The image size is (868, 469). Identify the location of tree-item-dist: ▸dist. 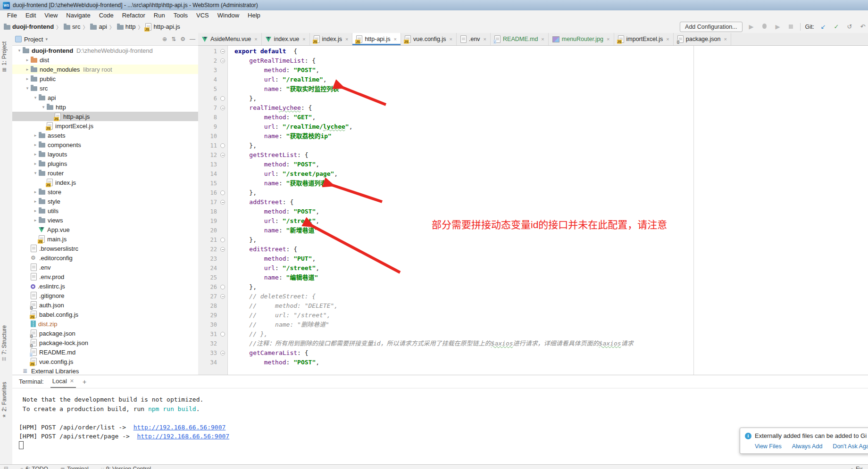
(105, 60).